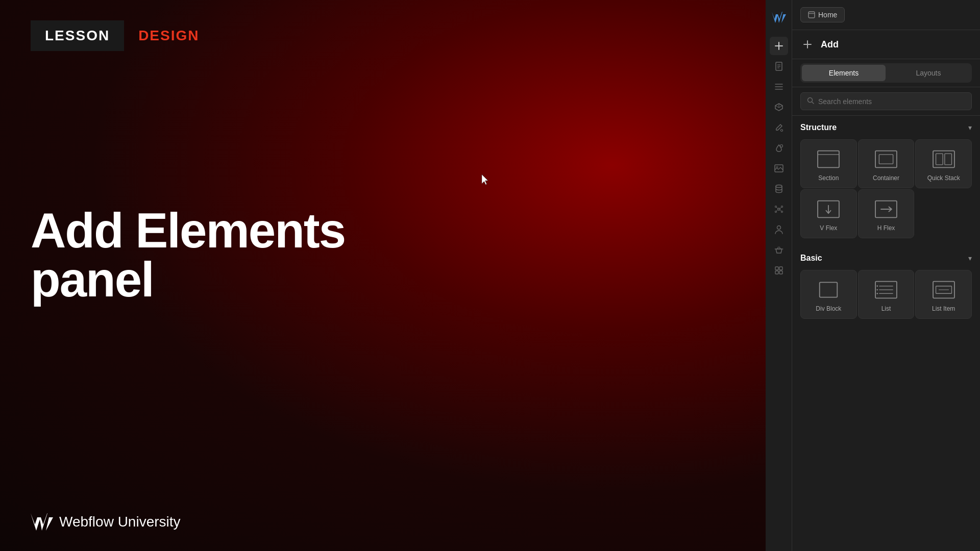  I want to click on sidebar-grid-icon, so click(779, 270).